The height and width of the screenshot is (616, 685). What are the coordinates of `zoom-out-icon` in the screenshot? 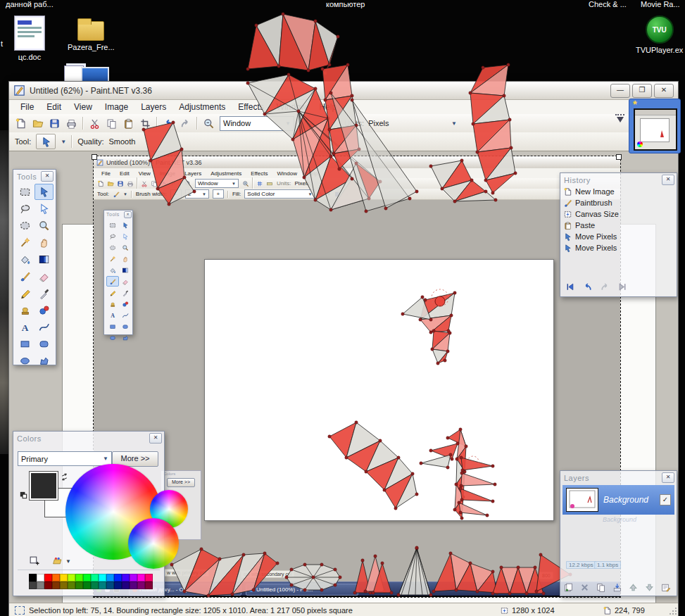 It's located at (188, 184).